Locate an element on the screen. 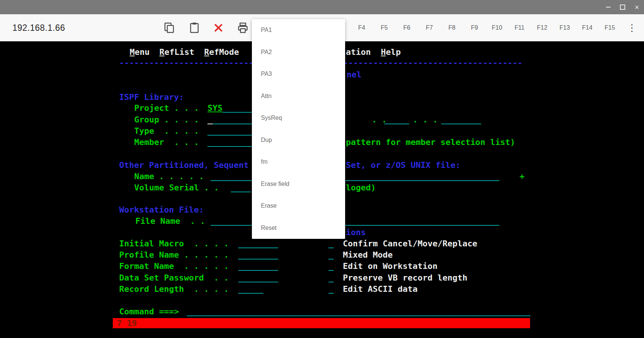 This screenshot has height=338, width=644. function-key-bar: F4 F5 F6 F7 F8 F9 F10 F11 F12 F13 F14 F1… is located at coordinates (486, 28).